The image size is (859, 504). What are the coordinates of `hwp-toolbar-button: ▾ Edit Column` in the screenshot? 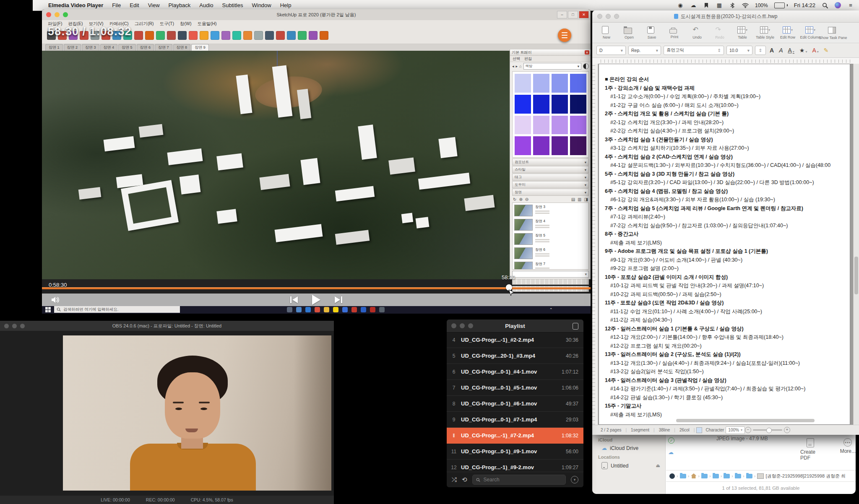 It's located at (810, 33).